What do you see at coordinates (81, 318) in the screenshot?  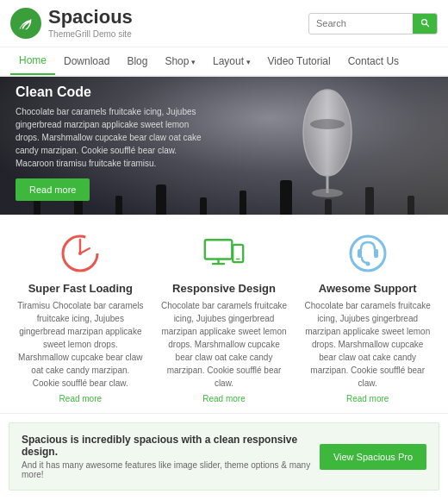 I see `feature-fast-loading: Super Fast Loading Tiramisu Chocolate ba…` at bounding box center [81, 318].